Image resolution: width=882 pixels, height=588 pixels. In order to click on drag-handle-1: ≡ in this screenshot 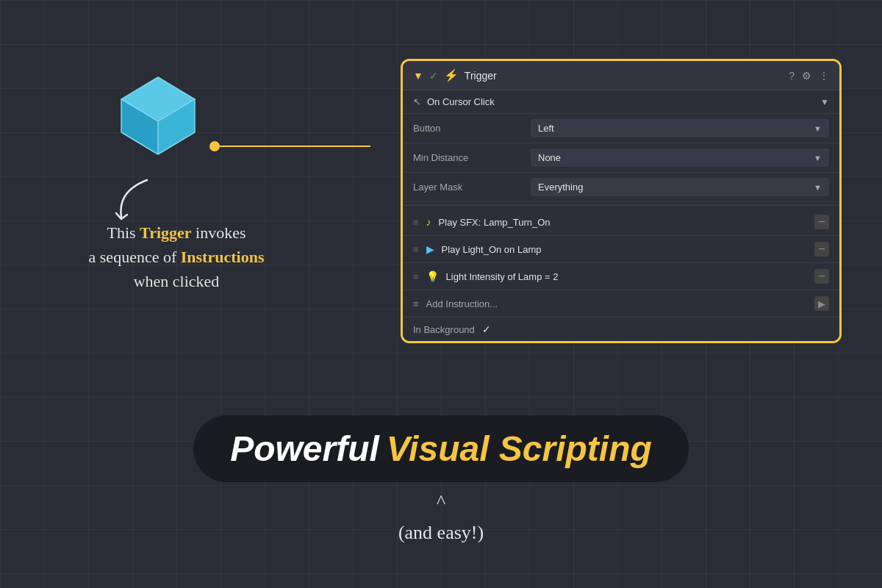, I will do `click(416, 222)`.